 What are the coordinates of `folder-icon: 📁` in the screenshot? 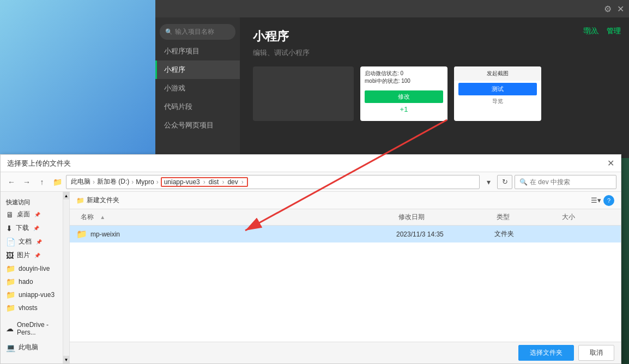 It's located at (82, 234).